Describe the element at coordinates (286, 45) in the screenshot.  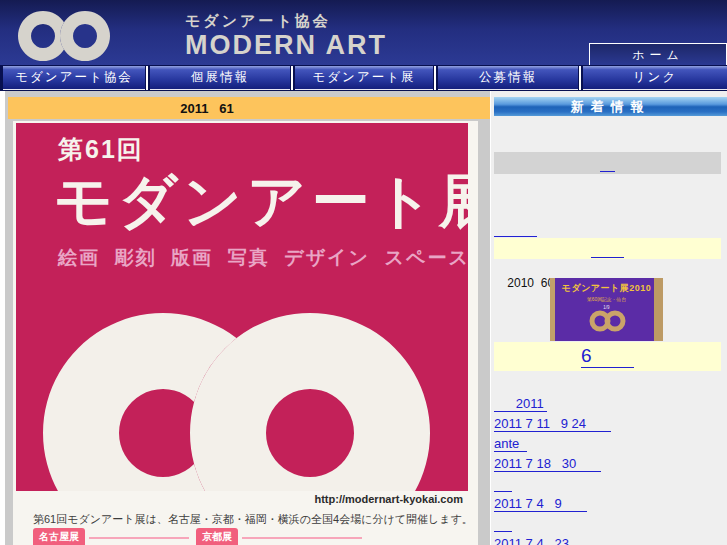
I see `brand-title-en: MODERN ART` at that location.